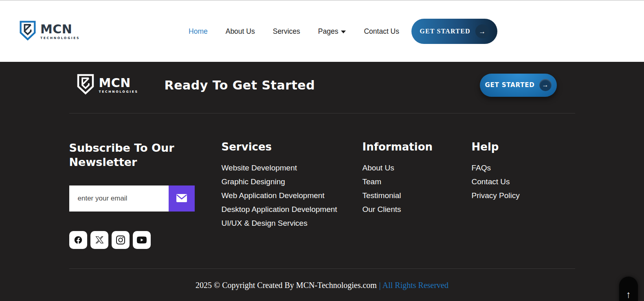 Image resolution: width=644 pixels, height=301 pixels. I want to click on nav-item-about-us: About Us, so click(240, 32).